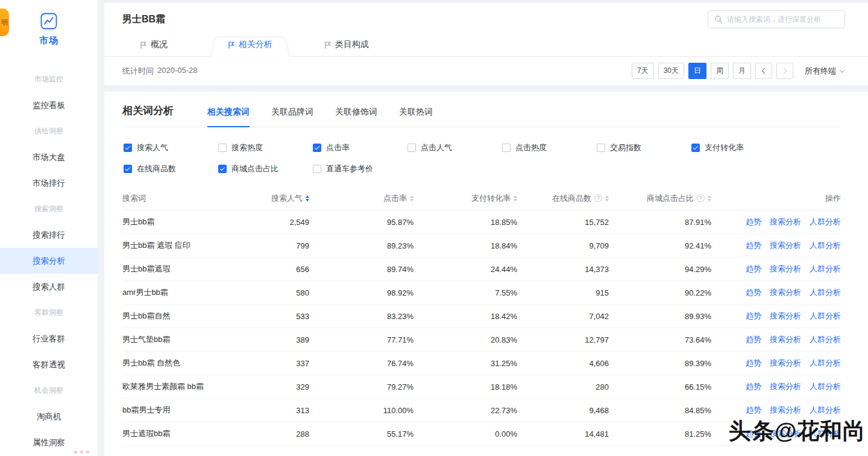 This screenshot has width=868, height=456. Describe the element at coordinates (49, 235) in the screenshot. I see `sidebar-item-search-ranking: 搜索排行` at that location.